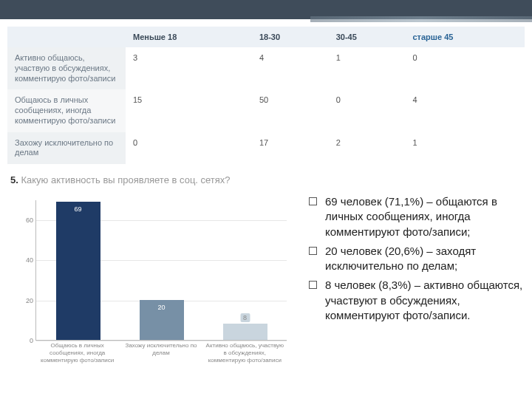 The height and width of the screenshot is (399, 532). I want to click on bar-value-label: 8, so click(245, 318).